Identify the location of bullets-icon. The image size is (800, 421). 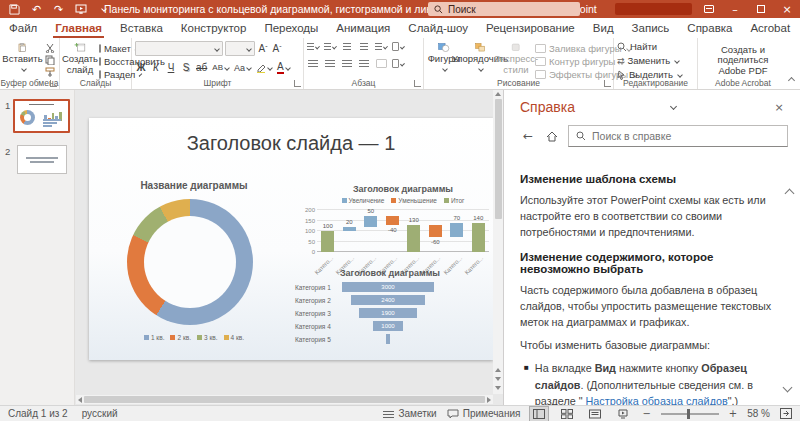
(313, 46).